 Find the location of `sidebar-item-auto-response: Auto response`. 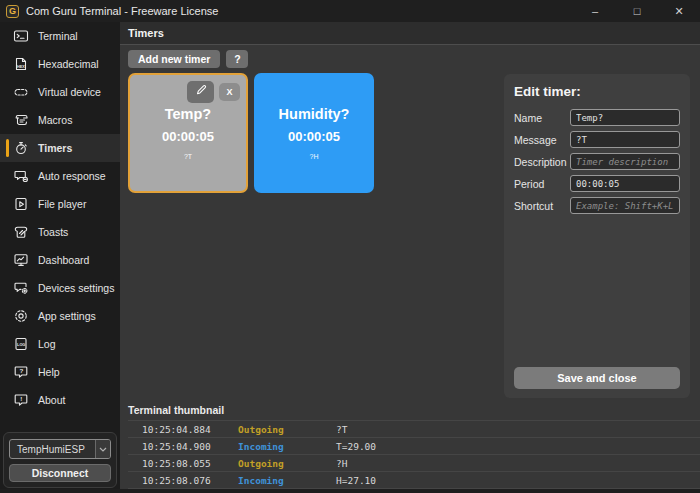

sidebar-item-auto-response: Auto response is located at coordinates (60, 176).